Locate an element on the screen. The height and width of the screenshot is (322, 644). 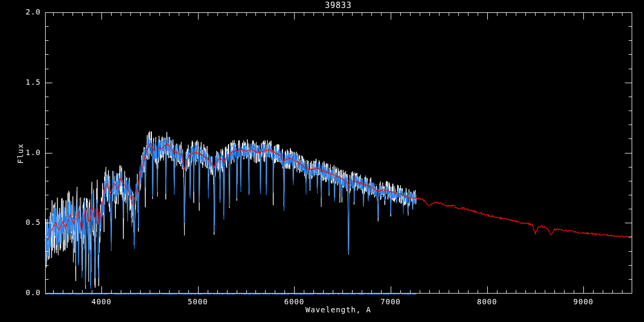
x-tick-label: 6000 is located at coordinates (294, 302).